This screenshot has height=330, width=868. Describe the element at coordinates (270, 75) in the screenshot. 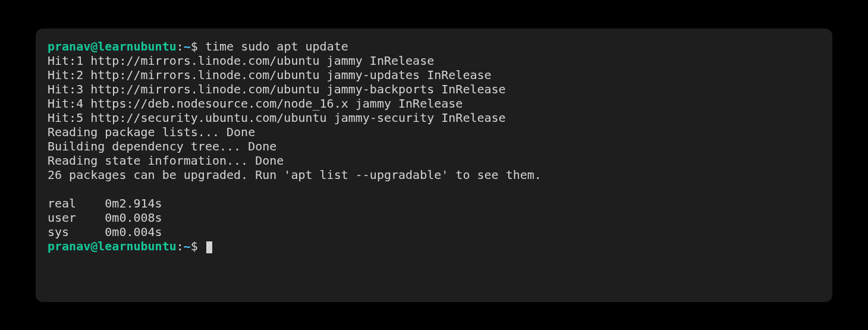

I see `output-line: Hit:2 http://mirrors.linode.com/ubuntu j…` at that location.